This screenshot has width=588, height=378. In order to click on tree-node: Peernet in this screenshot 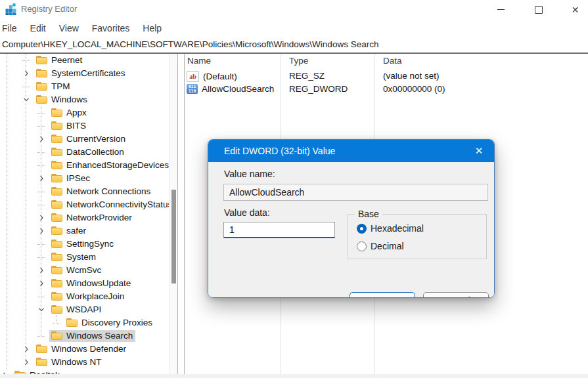, I will do `click(59, 60)`.